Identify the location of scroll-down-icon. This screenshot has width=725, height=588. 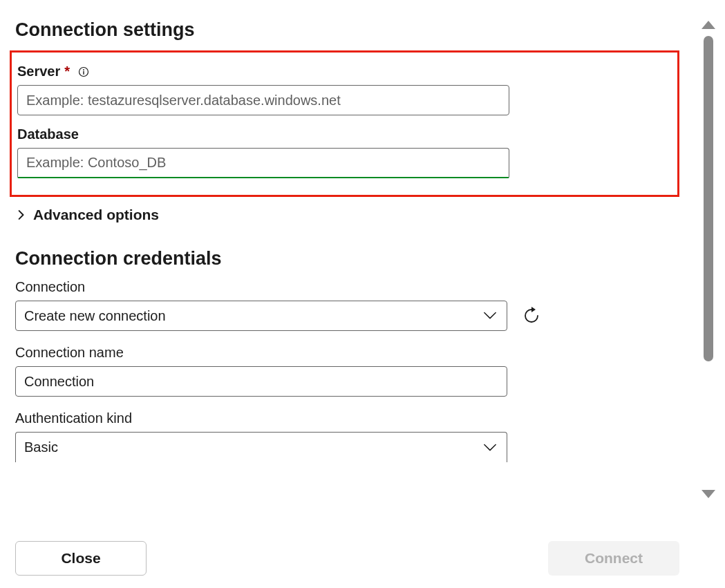
(708, 494).